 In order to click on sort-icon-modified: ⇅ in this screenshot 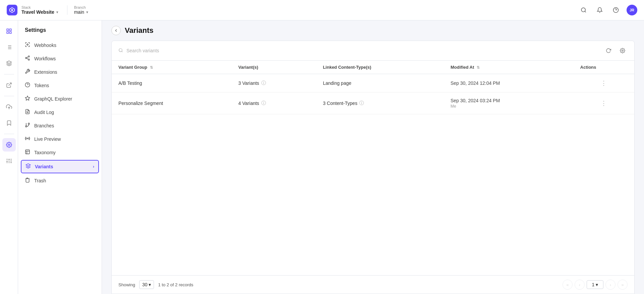, I will do `click(478, 67)`.